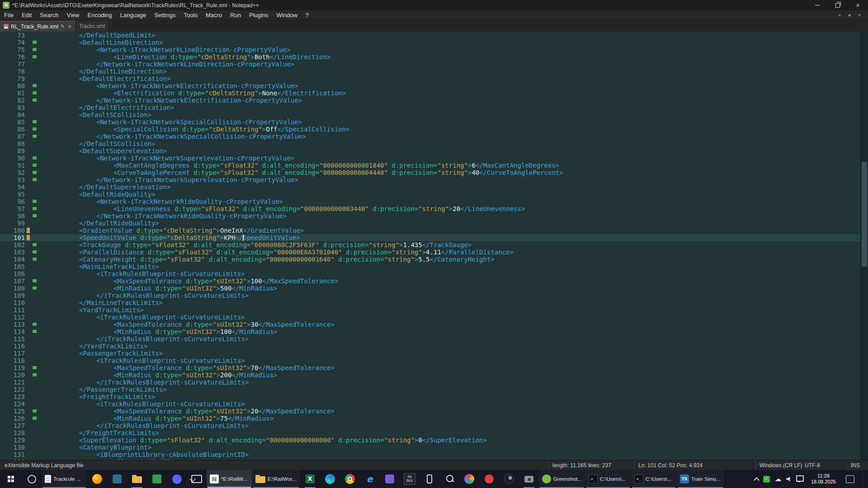 The image size is (868, 488). Describe the element at coordinates (13, 426) in the screenshot. I see `line-number: 127` at that location.